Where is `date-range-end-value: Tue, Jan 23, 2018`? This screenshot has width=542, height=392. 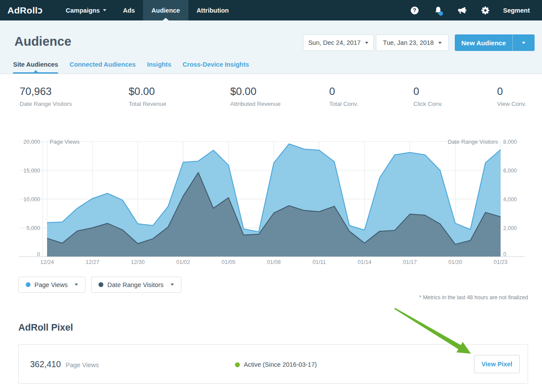
date-range-end-value: Tue, Jan 23, 2018 is located at coordinates (408, 43).